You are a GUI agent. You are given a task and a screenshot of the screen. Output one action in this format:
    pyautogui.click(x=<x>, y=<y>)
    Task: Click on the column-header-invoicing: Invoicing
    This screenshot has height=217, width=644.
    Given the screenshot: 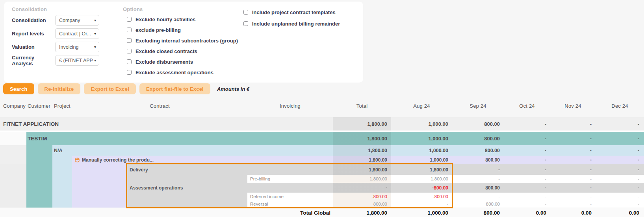 What is the action you would take?
    pyautogui.click(x=290, y=106)
    